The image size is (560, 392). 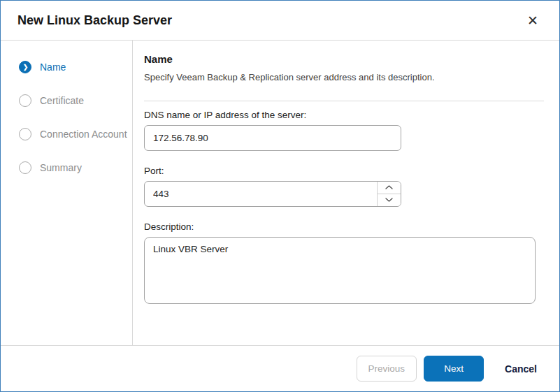 What do you see at coordinates (340, 270) in the screenshot?
I see `description-textarea: Linux VBR Server` at bounding box center [340, 270].